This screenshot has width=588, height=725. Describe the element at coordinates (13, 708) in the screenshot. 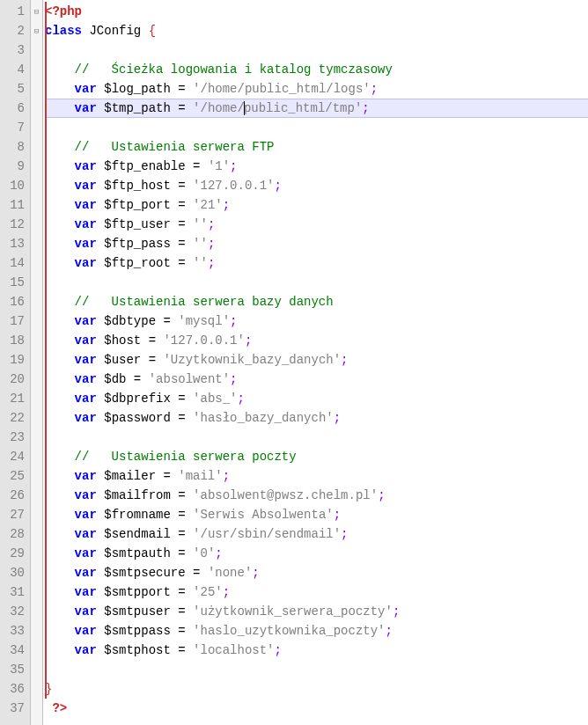

I see `line-number: 37` at that location.